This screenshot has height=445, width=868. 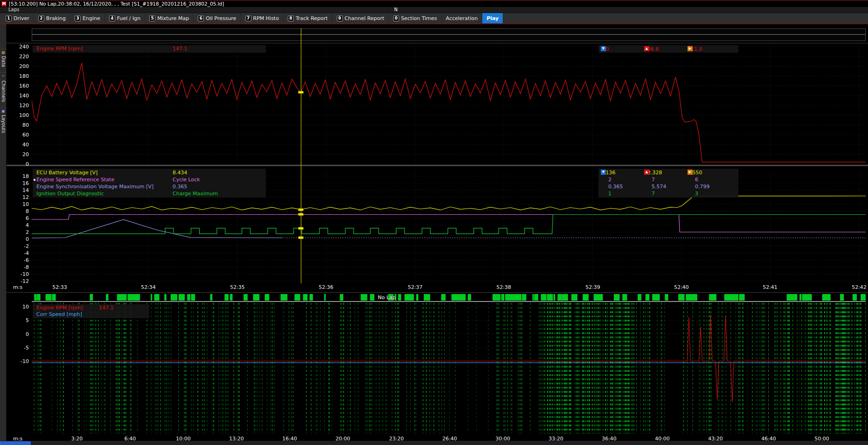 What do you see at coordinates (21, 176) in the screenshot?
I see `y-axis-tick-label: 18` at bounding box center [21, 176].